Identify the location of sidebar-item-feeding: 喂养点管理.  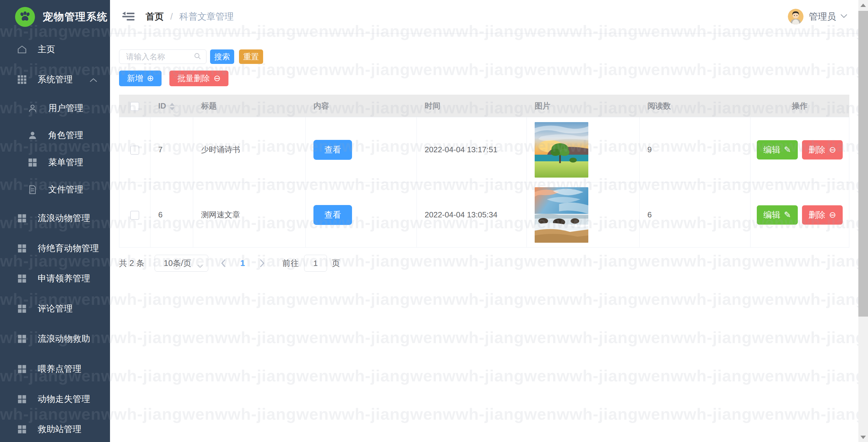
(55, 369).